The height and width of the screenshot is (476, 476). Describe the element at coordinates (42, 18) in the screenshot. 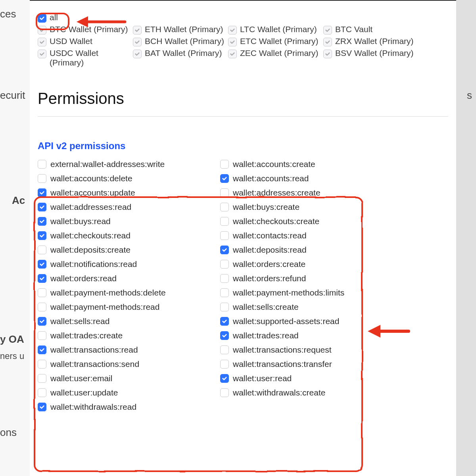

I see `checkbox-all` at that location.